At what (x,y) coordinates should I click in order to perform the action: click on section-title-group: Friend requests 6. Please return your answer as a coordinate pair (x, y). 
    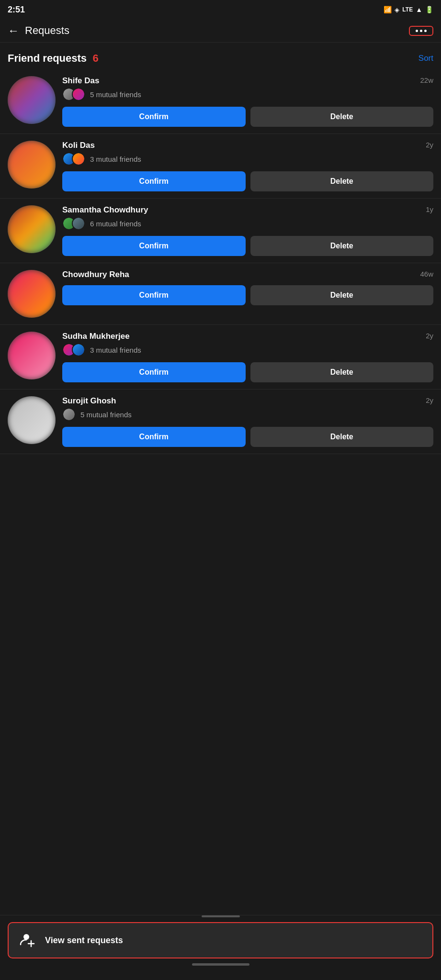
    Looking at the image, I should click on (53, 58).